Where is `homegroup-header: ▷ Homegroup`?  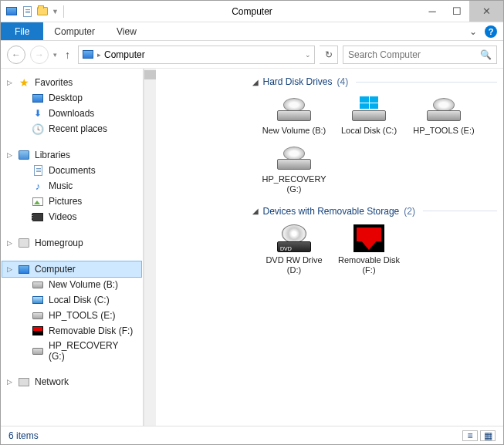 homegroup-header: ▷ Homegroup is located at coordinates (72, 243).